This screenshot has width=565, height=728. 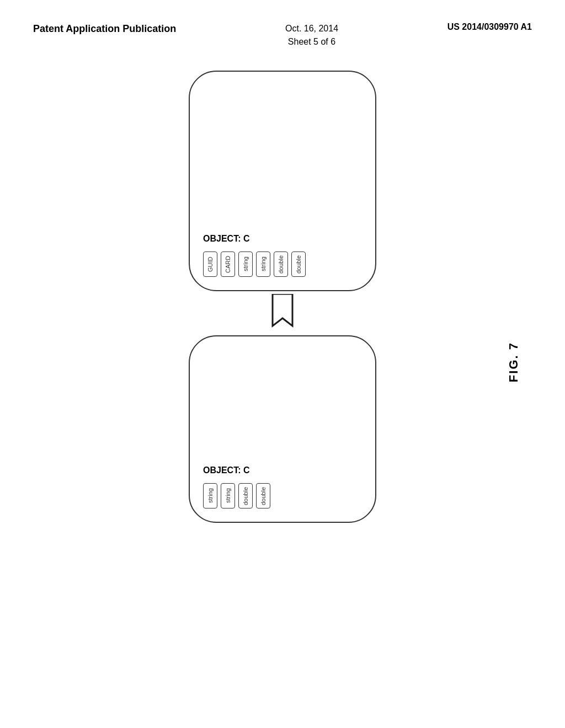 What do you see at coordinates (312, 35) in the screenshot?
I see `publication-date-sheet: Oct. 16, 2014 Sheet 5 of 6` at bounding box center [312, 35].